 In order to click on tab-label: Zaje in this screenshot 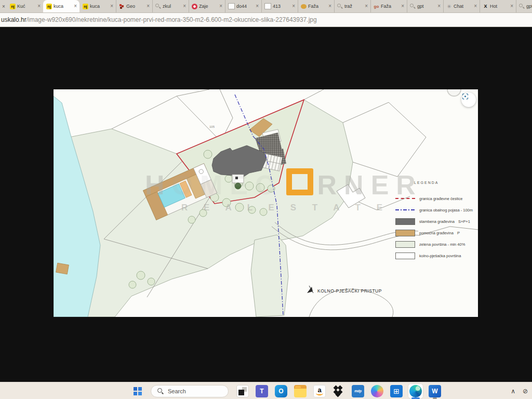, I will do `click(208, 6)`.